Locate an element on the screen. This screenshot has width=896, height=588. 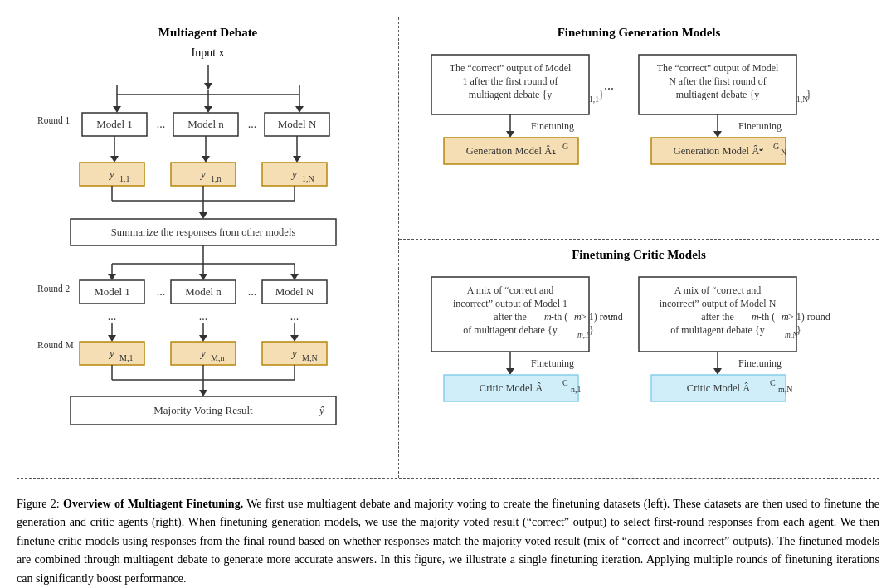
svg-text: Model N is located at coordinates (297, 124).